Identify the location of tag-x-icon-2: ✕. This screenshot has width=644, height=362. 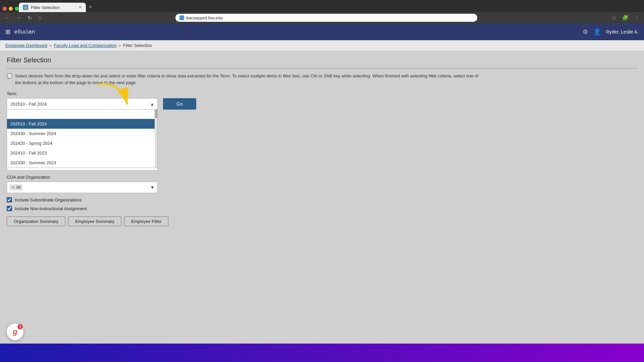
(13, 188).